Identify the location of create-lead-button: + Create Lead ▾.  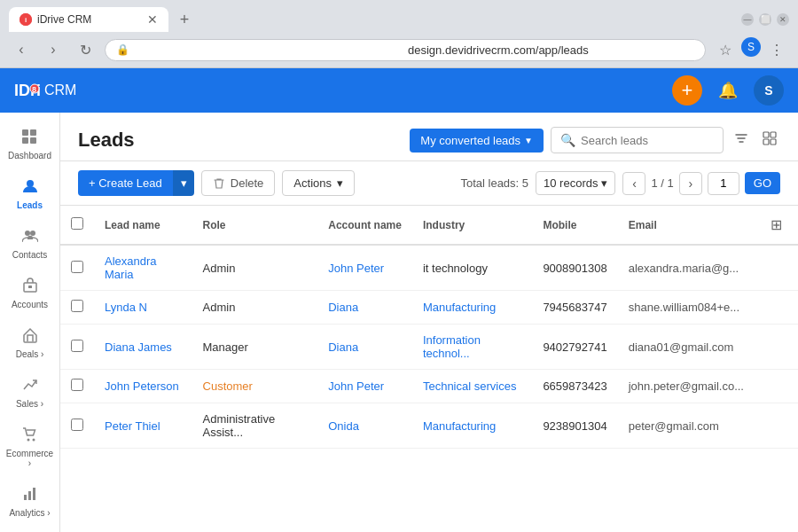
(137, 183).